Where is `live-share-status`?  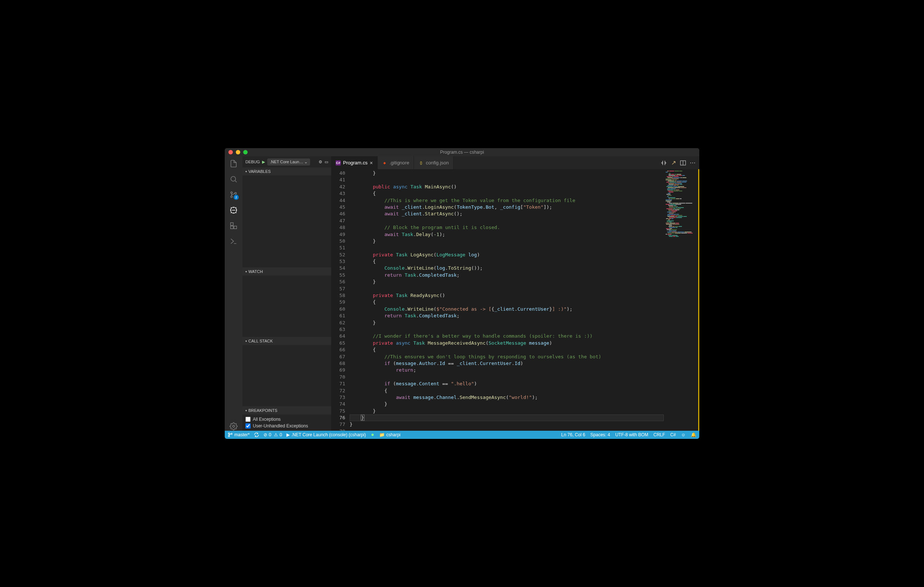
live-share-status is located at coordinates (373, 435).